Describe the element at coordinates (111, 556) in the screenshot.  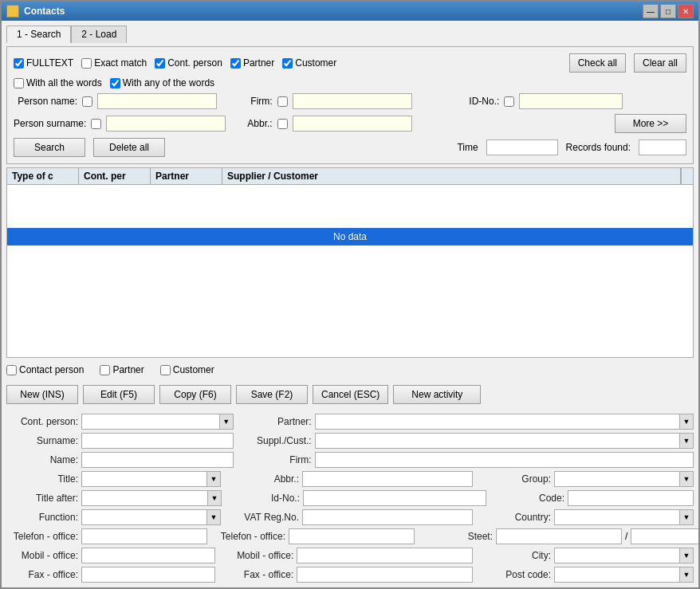
I see `mobil-office-left-field: Mobil - office:` at that location.